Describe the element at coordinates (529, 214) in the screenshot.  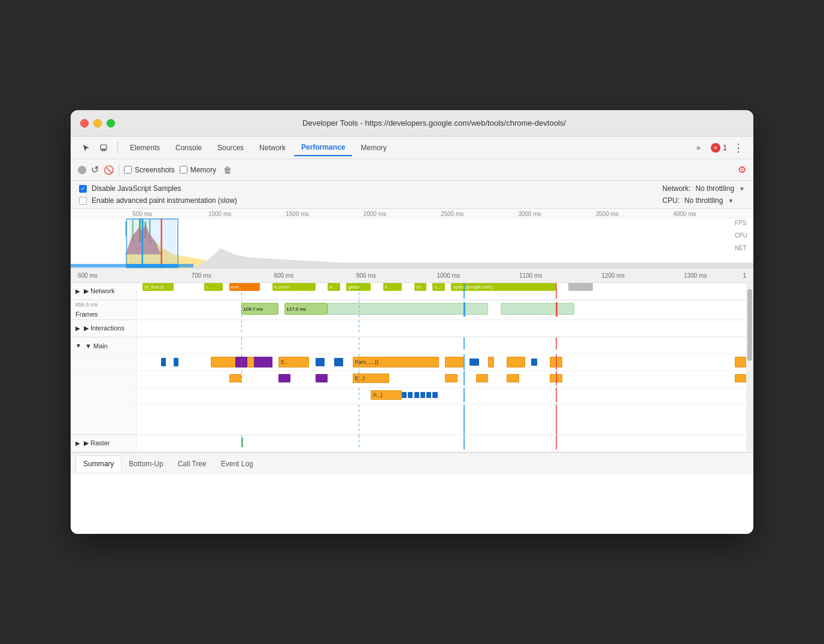
I see `ruler-tick-3000: 3000 ms` at that location.